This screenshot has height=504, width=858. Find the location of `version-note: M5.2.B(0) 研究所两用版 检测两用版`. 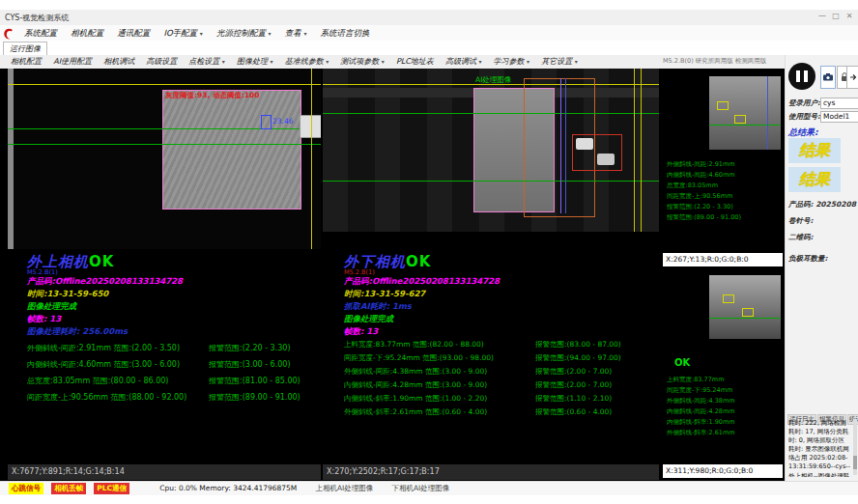

version-note: M5.2.B(0) 研究所两用版 检测两用版 is located at coordinates (715, 62).